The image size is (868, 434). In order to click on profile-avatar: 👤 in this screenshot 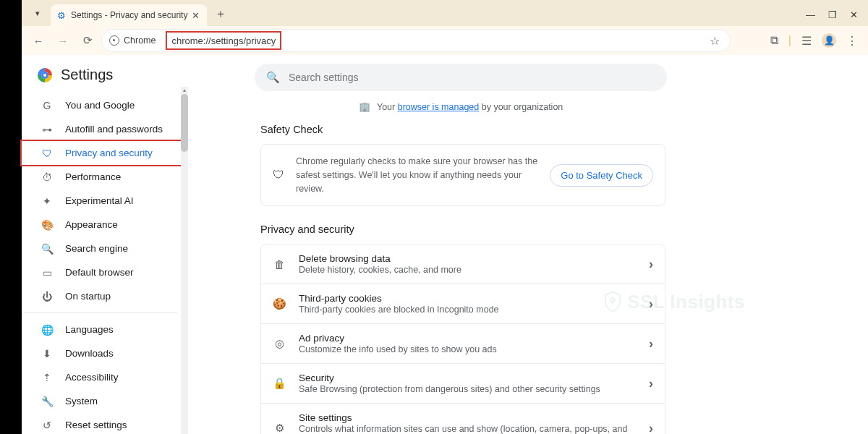, I will do `click(829, 41)`.